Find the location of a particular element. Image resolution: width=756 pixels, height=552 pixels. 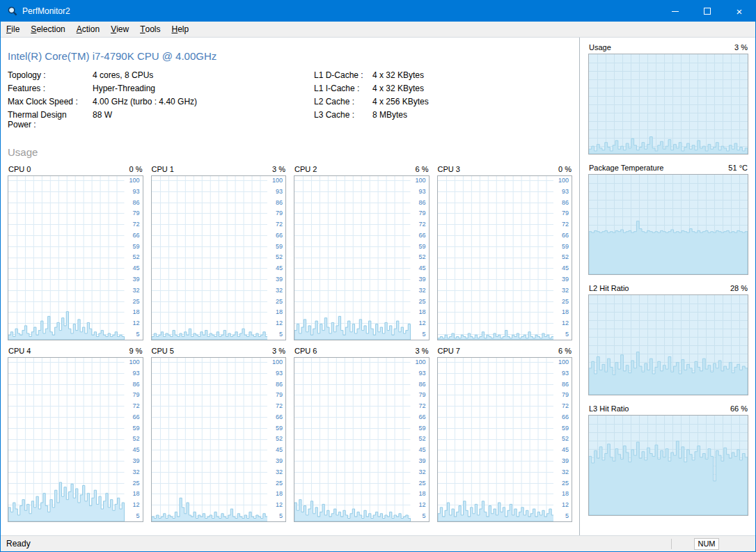

cpu6-yaxis: 100938679726659524539322518125 is located at coordinates (420, 439).